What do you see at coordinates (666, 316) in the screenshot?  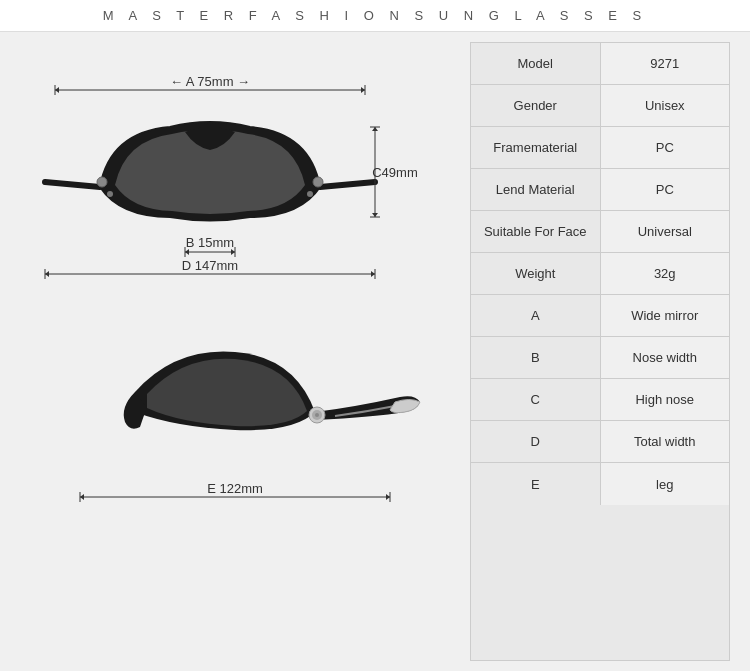 I see `spec-value: Wide mirror` at bounding box center [666, 316].